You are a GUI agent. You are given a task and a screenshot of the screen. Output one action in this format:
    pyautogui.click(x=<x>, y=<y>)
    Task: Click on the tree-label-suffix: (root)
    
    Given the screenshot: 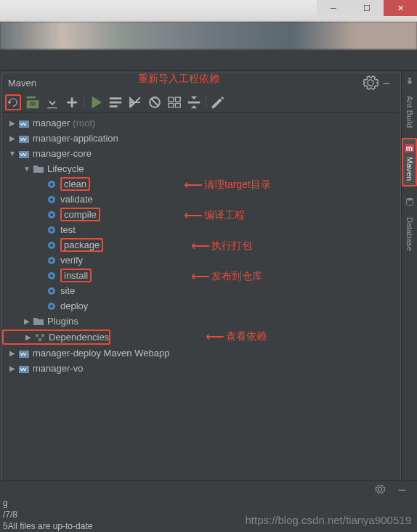 What is the action you would take?
    pyautogui.click(x=84, y=123)
    